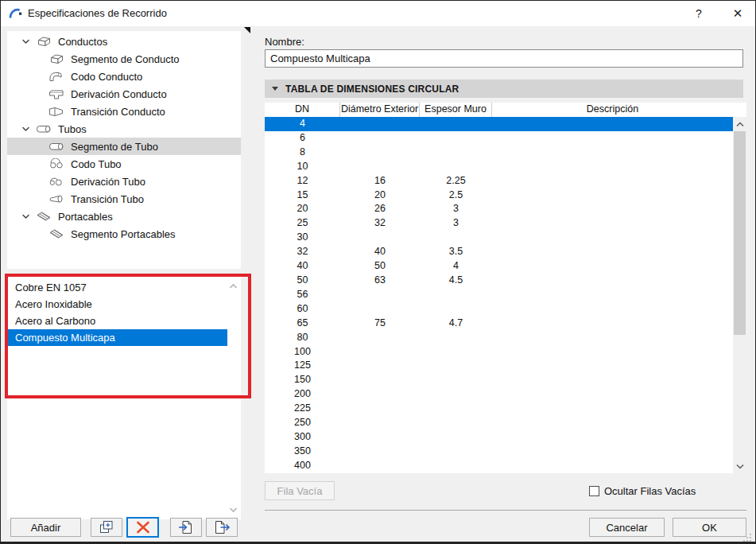 The image size is (756, 544). What do you see at coordinates (456, 266) in the screenshot?
I see `cell-wt: 4` at bounding box center [456, 266].